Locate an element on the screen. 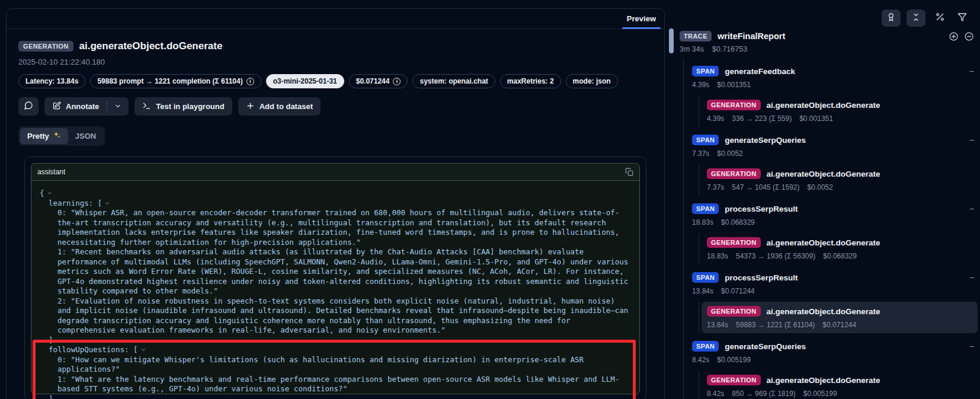  pill-label: system: openai.chat is located at coordinates (454, 81).